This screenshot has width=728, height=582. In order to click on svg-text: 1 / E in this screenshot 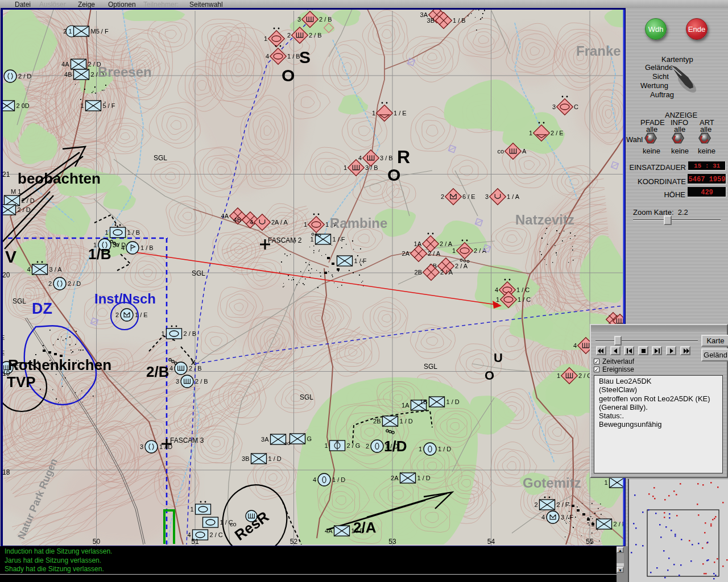, I will do `click(141, 315)`.